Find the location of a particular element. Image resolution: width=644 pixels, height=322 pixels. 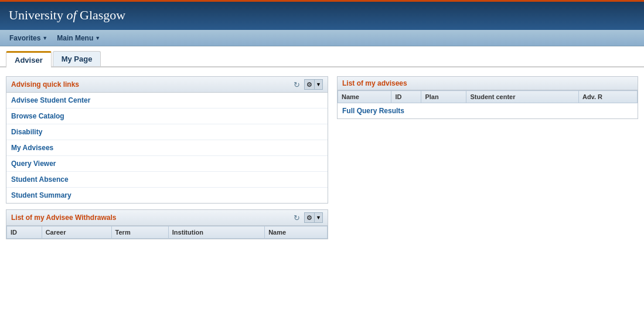

advisees-col-adv.-r: Adv. R is located at coordinates (608, 97).